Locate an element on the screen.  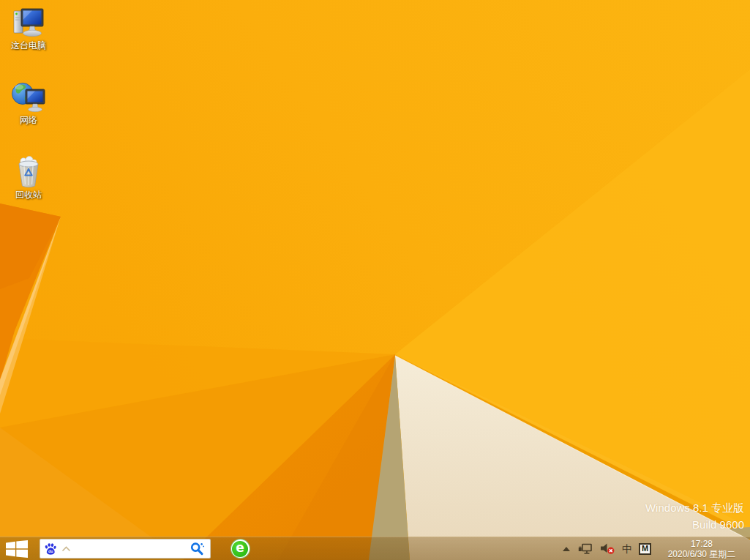
taskbar-search-box: du is located at coordinates (125, 549).